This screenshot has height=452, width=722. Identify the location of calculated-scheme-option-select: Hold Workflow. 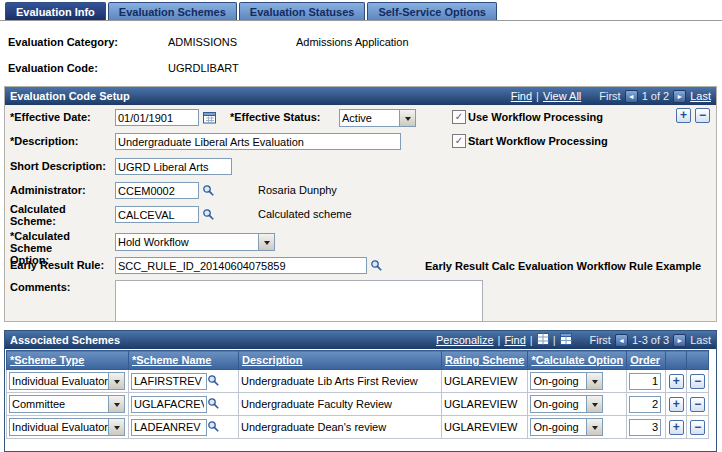
(195, 242).